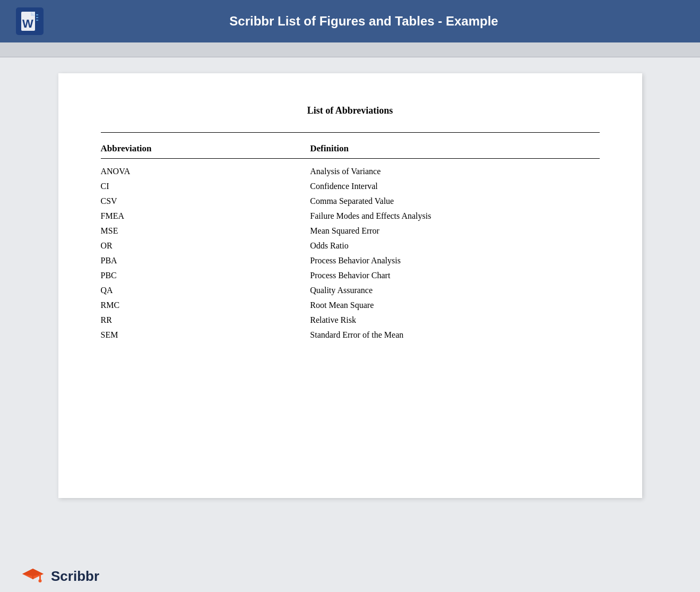 This screenshot has height=592, width=700. What do you see at coordinates (206, 149) in the screenshot?
I see `header-abbreviation: Abbreviation` at bounding box center [206, 149].